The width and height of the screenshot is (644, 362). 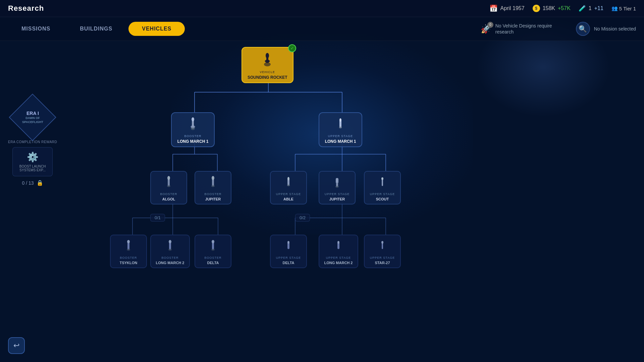 What do you see at coordinates (213, 199) in the screenshot?
I see `bjupiter-name: JUPITER` at bounding box center [213, 199].